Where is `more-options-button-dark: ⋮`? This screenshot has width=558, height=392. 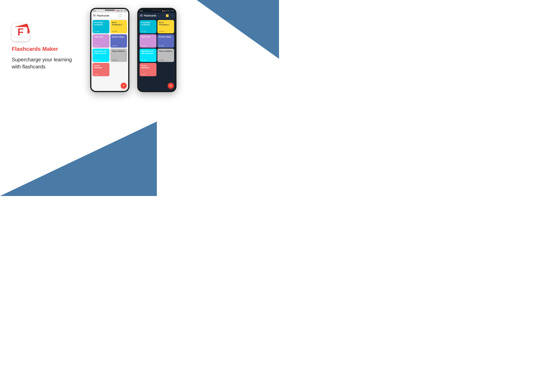
more-options-button-dark: ⋮ is located at coordinates (172, 16).